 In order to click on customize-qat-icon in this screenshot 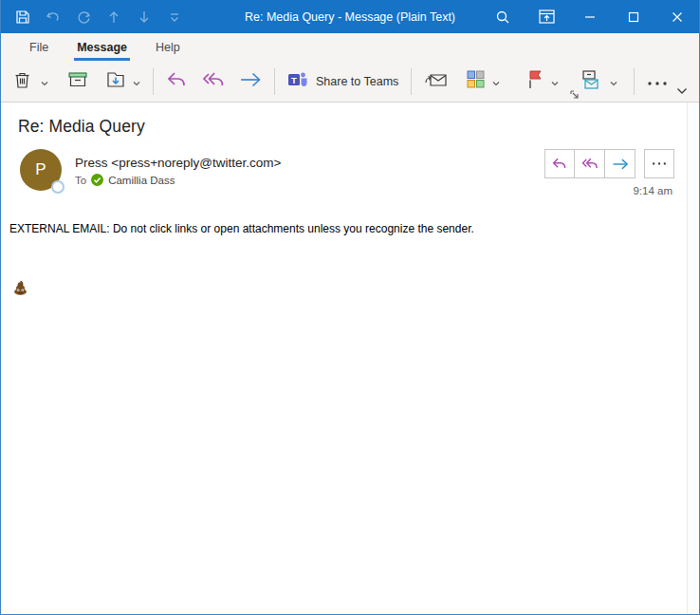, I will do `click(175, 17)`.